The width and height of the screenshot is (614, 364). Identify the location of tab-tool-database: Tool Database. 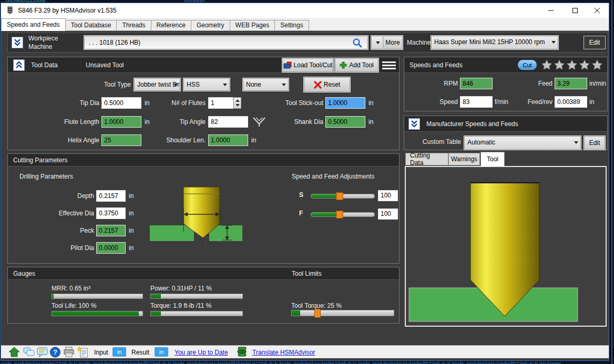
(91, 25).